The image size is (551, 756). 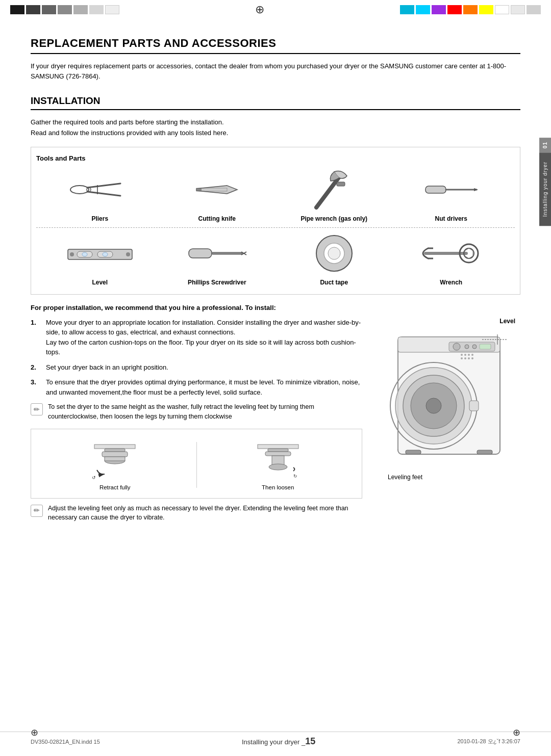 What do you see at coordinates (407, 10) in the screenshot?
I see `swatch-cyan` at bounding box center [407, 10].